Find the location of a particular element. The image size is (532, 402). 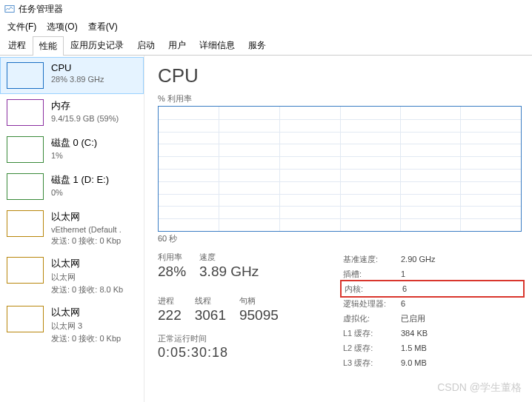

sidebar-item-sub: 以太网 3 is located at coordinates (95, 326).